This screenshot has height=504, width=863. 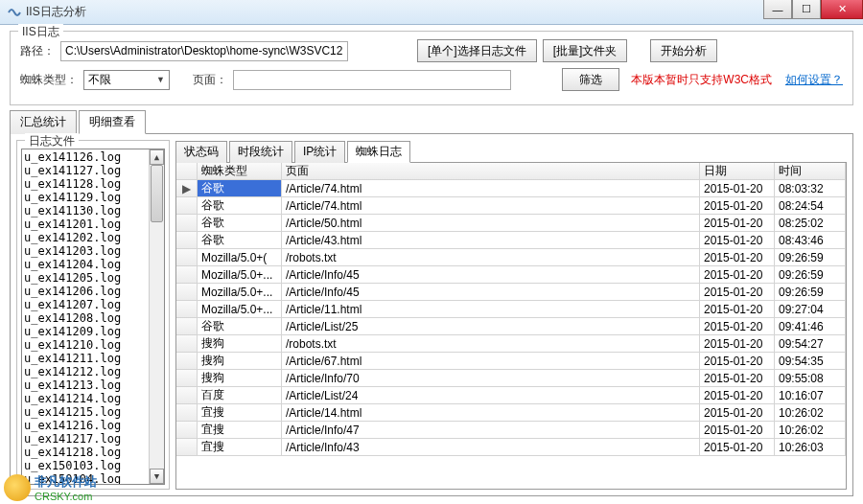 What do you see at coordinates (511, 430) in the screenshot?
I see `table-row: 宜搜/Article/Info/472015-01-2010:26:02` at bounding box center [511, 430].